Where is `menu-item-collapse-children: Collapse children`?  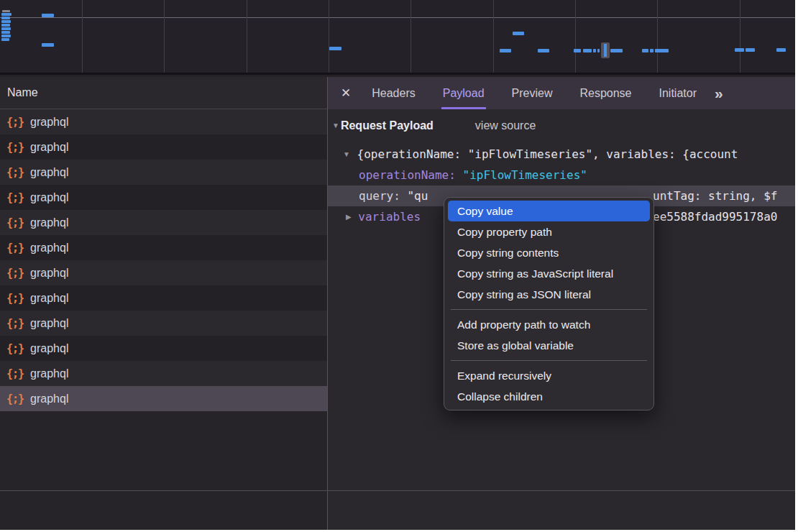 menu-item-collapse-children: Collapse children is located at coordinates (549, 397).